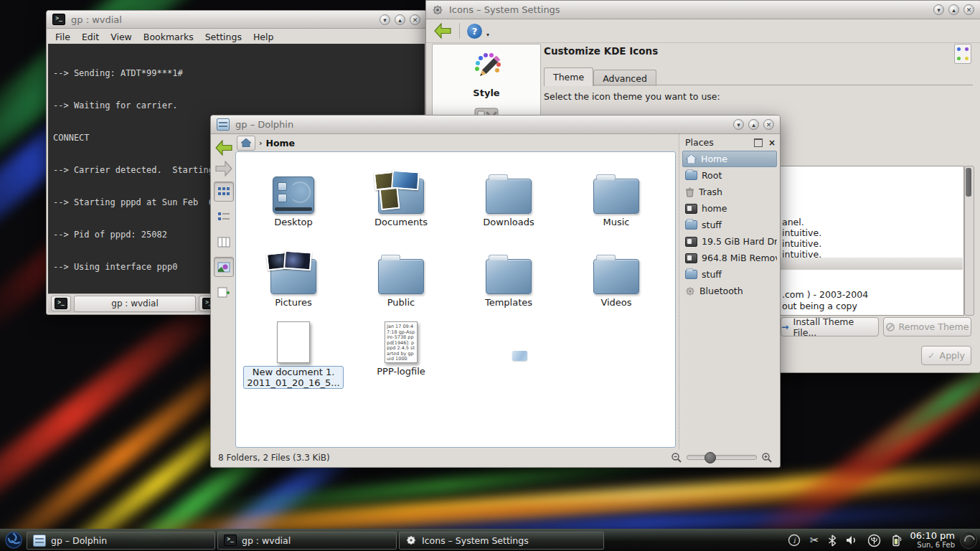 The image size is (980, 551). Describe the element at coordinates (121, 37) in the screenshot. I see `menu-view: View` at that location.